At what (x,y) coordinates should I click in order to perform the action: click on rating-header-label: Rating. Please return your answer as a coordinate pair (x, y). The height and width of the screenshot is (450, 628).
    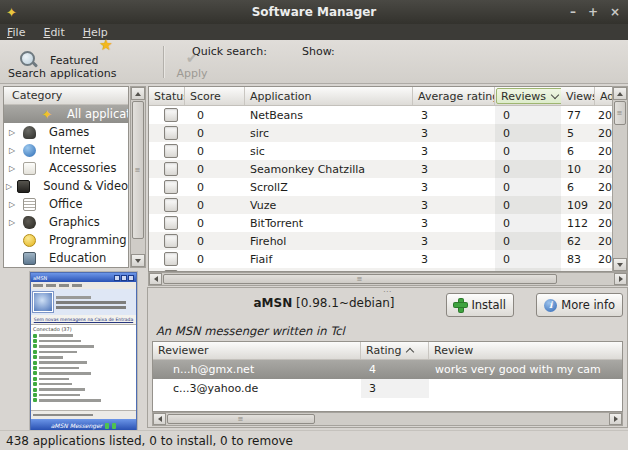
    Looking at the image, I should click on (384, 350).